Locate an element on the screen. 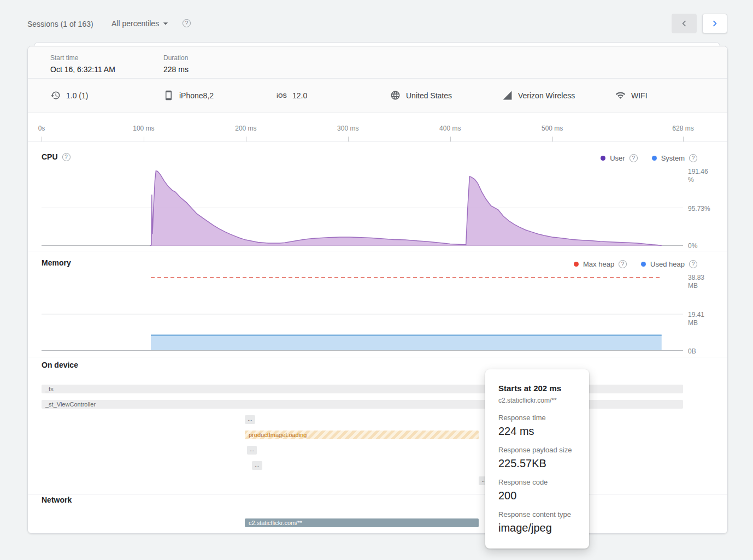  tooltip-field-response-code: Response code 200 is located at coordinates (540, 490).